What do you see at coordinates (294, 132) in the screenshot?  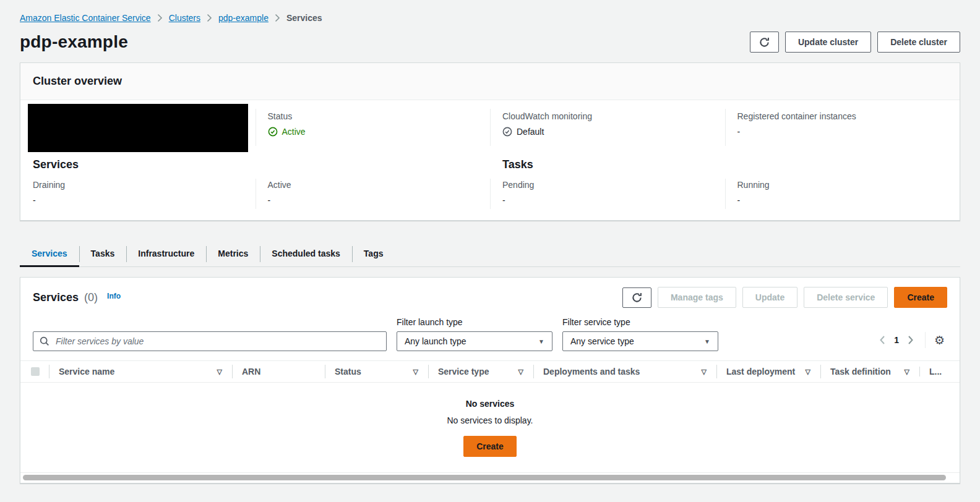 I see `status-value: Active` at bounding box center [294, 132].